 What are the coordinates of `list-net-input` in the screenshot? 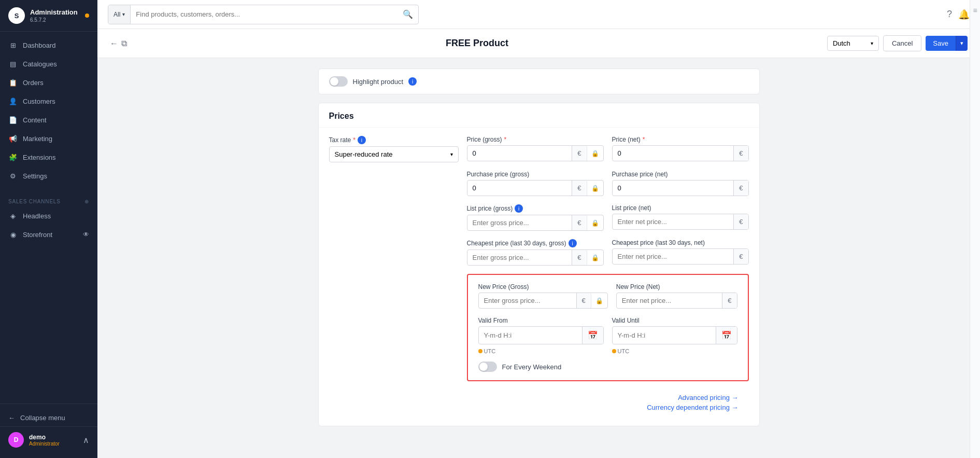 It's located at (673, 222).